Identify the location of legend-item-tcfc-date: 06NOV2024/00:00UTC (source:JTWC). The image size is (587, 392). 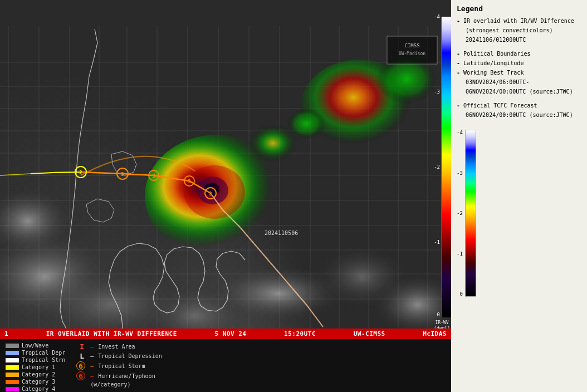
(519, 115).